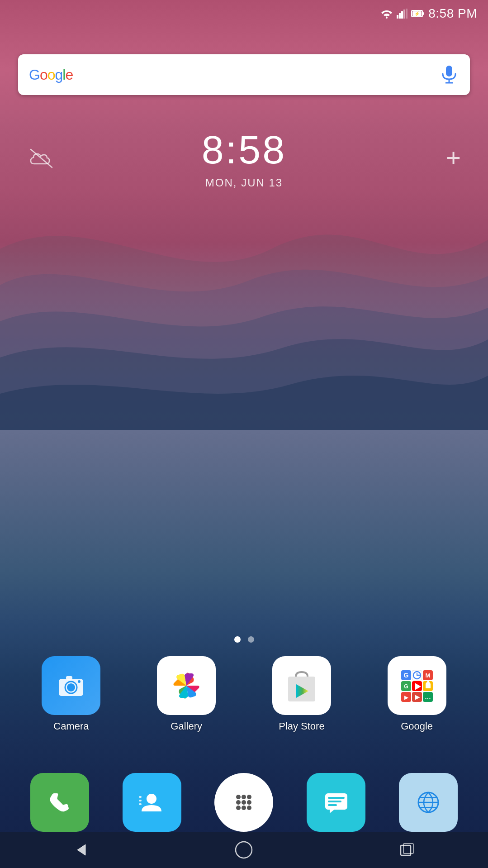 Image resolution: width=488 pixels, height=868 pixels. Describe the element at coordinates (244, 694) in the screenshot. I see `app-row-main: Camera Gallery` at that location.